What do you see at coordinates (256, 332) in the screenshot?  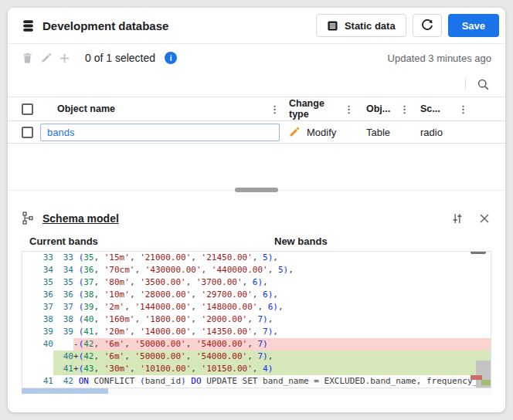 I see `diff-line: 3939 (41, '20m', '14000.00', '14350.00',…` at bounding box center [256, 332].